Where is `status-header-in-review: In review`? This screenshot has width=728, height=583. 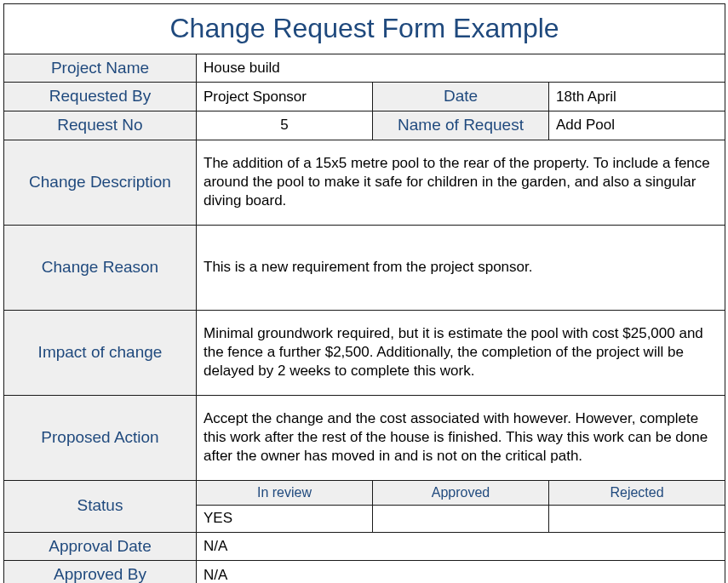
status-header-in-review: In review is located at coordinates (284, 493).